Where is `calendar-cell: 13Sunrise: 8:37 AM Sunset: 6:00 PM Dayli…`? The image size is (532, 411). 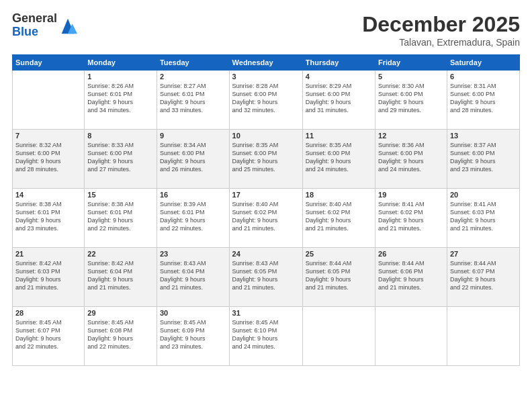
calendar-cell: 13Sunrise: 8:37 AM Sunset: 6:00 PM Dayli… is located at coordinates (483, 159).